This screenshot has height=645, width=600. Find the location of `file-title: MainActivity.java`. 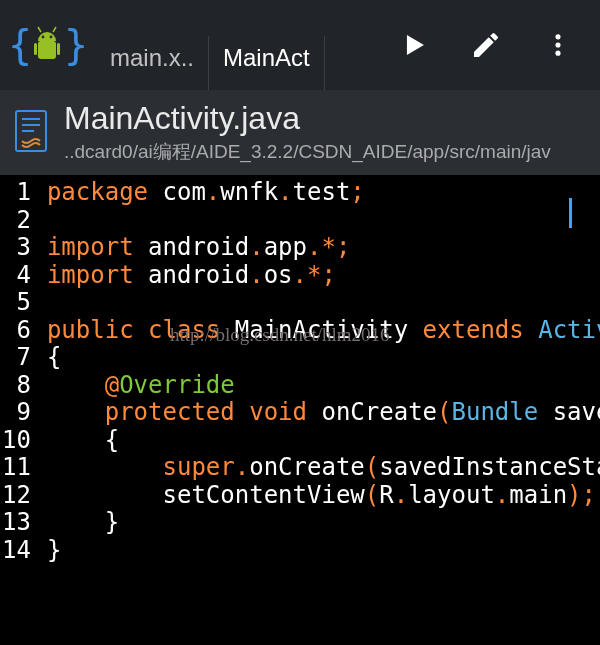

file-title: MainActivity.java is located at coordinates (308, 118).